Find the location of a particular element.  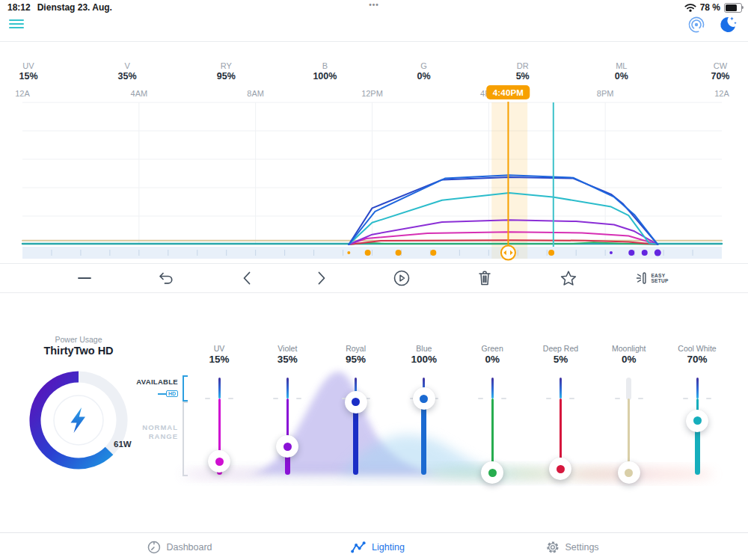

chevron-left-icon is located at coordinates (247, 278).